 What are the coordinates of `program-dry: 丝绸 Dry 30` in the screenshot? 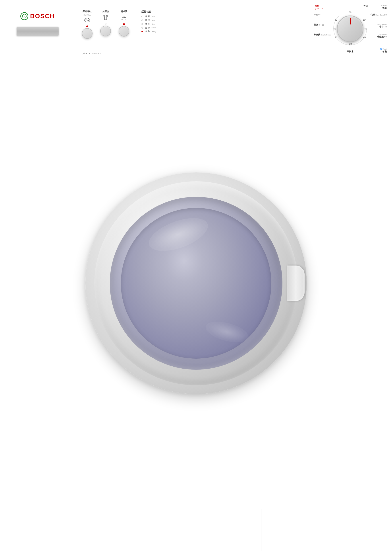 It's located at (319, 25).